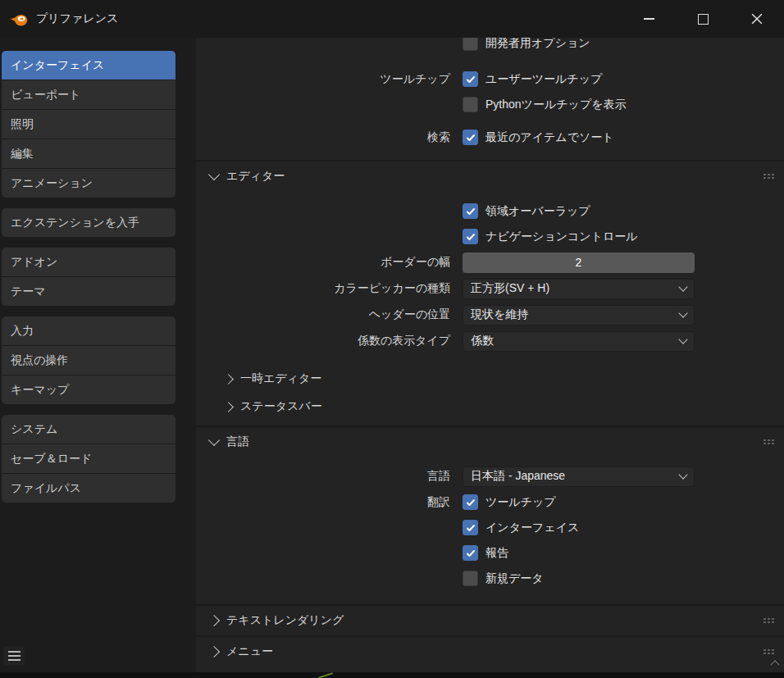 This screenshot has width=784, height=678. What do you see at coordinates (490, 652) in the screenshot?
I see `section-header-menus: メニュー` at bounding box center [490, 652].